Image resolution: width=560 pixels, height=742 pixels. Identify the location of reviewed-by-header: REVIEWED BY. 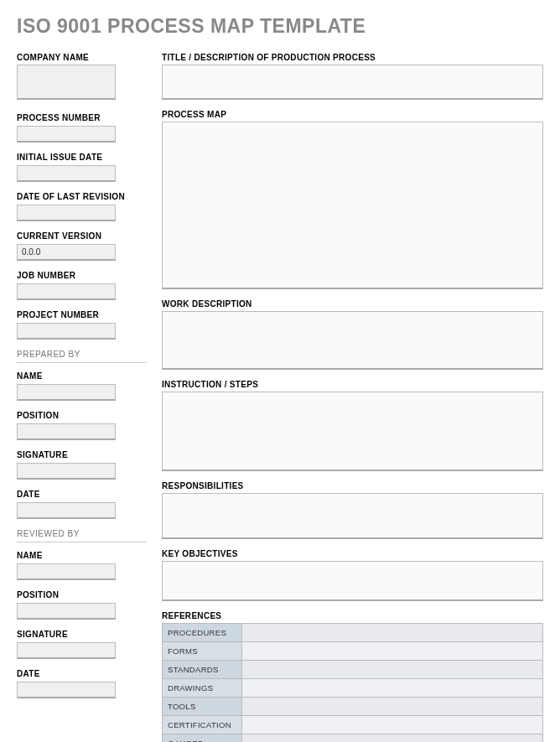
(82, 536).